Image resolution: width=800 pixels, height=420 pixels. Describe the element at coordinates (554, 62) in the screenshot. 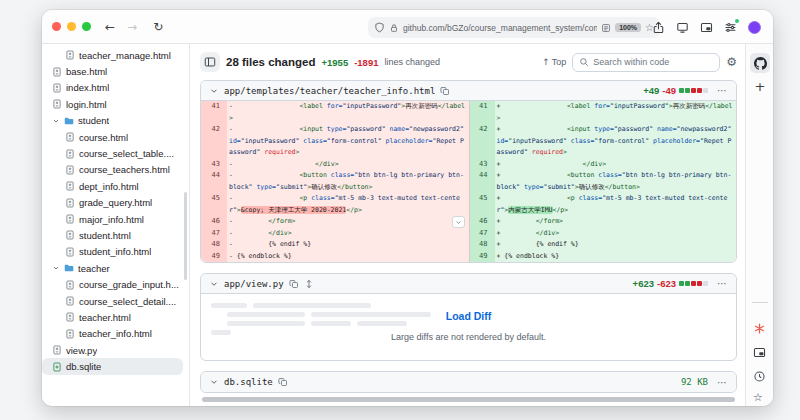

I see `back-to-top-link: ↑ Top` at that location.